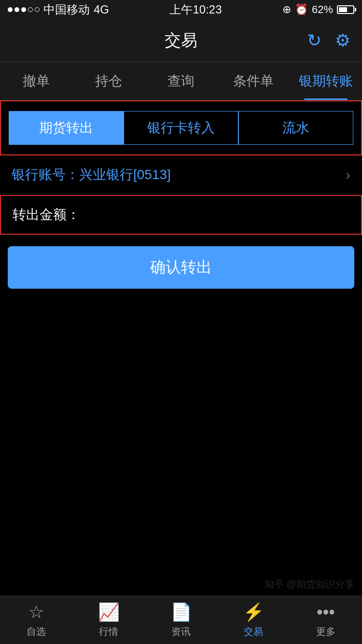 This screenshot has height=644, width=362. What do you see at coordinates (253, 620) in the screenshot?
I see `nav-item-交易: ⚡ 交易` at bounding box center [253, 620].